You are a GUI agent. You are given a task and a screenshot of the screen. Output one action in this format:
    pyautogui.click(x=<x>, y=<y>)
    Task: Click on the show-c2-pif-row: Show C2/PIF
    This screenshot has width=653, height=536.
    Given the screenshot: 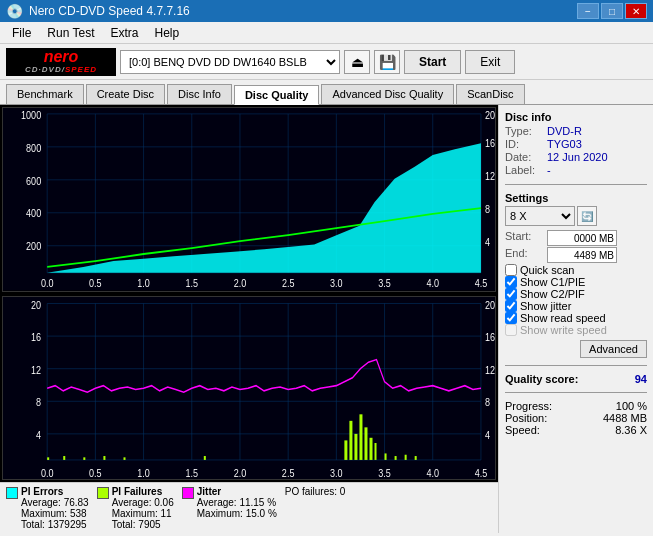 What is the action you would take?
    pyautogui.click(x=576, y=294)
    